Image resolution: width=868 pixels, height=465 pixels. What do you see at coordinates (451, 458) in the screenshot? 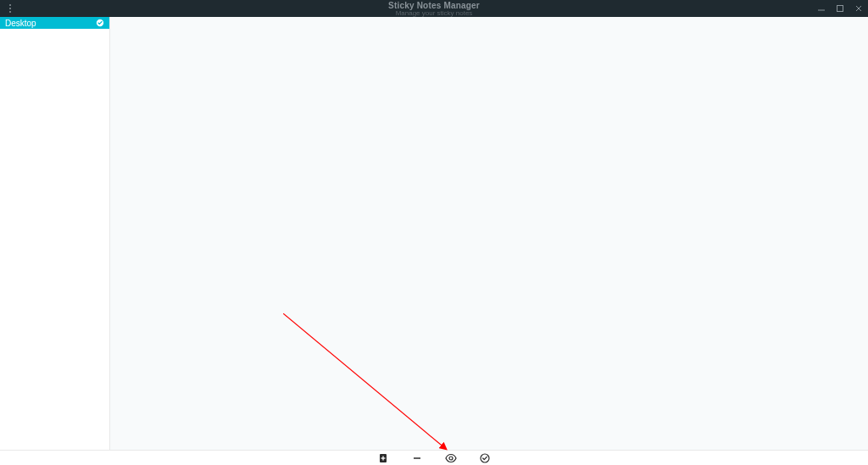
I see `eye-icon` at bounding box center [451, 458].